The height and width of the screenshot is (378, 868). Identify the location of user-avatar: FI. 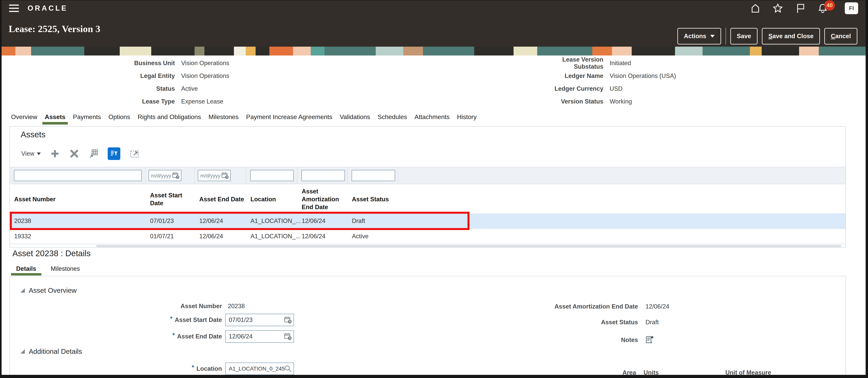
(851, 8).